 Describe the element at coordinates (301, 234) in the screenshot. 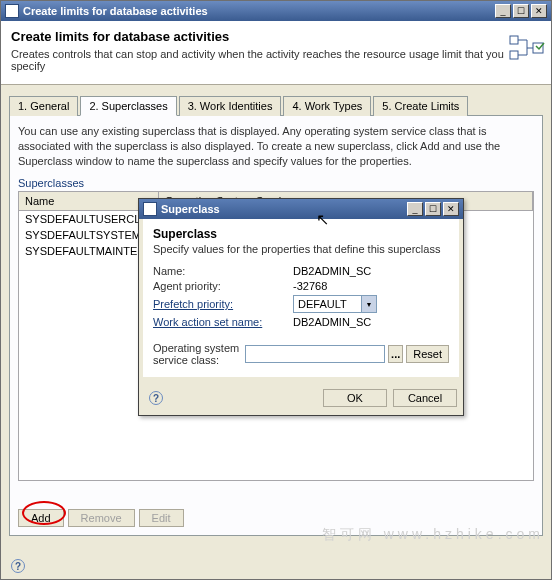

I see `dialog-heading: Superclass` at that location.